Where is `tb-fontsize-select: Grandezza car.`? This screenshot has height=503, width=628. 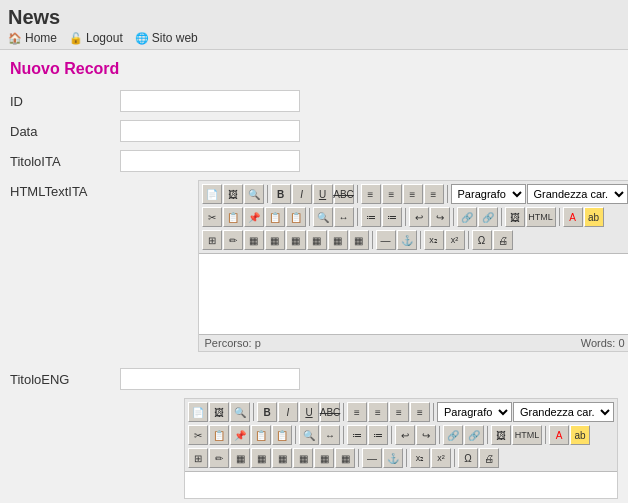
tb-fontsize-select: Grandezza car. is located at coordinates (578, 194).